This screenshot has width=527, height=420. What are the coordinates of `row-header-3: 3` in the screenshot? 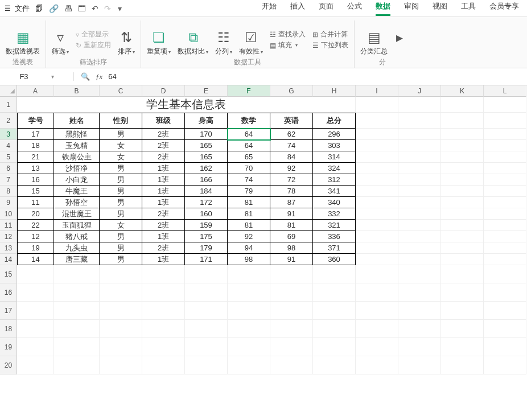 It's located at (9, 134).